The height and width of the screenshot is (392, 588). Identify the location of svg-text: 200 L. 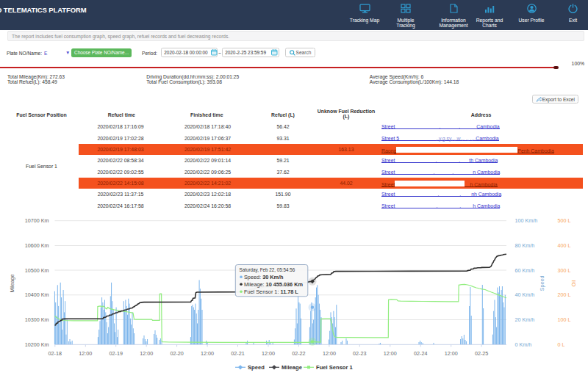
(564, 295).